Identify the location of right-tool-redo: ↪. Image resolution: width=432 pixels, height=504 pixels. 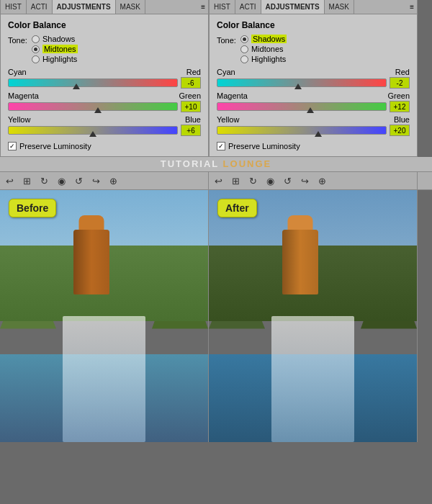
(305, 181).